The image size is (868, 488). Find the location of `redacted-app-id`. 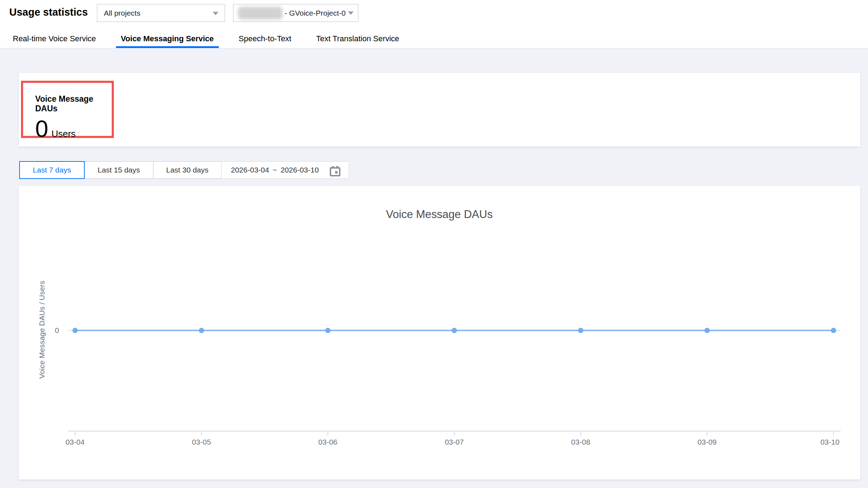

redacted-app-id is located at coordinates (260, 13).